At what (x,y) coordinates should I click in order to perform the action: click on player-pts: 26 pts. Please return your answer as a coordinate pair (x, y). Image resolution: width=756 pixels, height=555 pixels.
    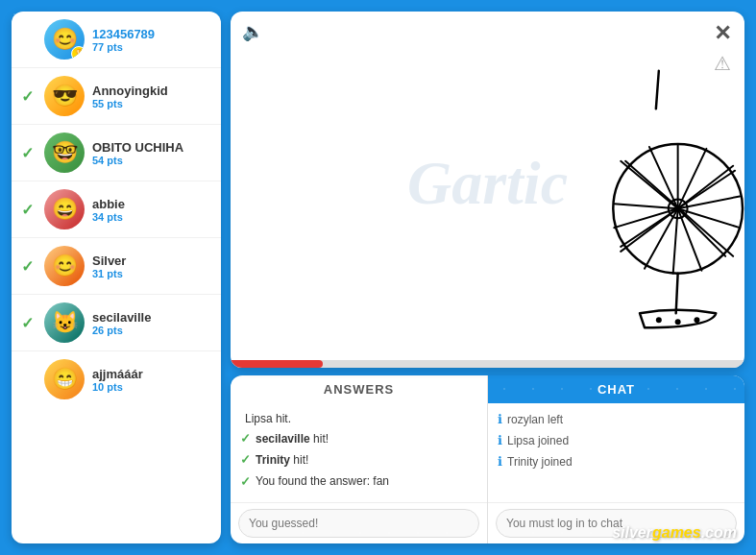
    Looking at the image, I should click on (152, 330).